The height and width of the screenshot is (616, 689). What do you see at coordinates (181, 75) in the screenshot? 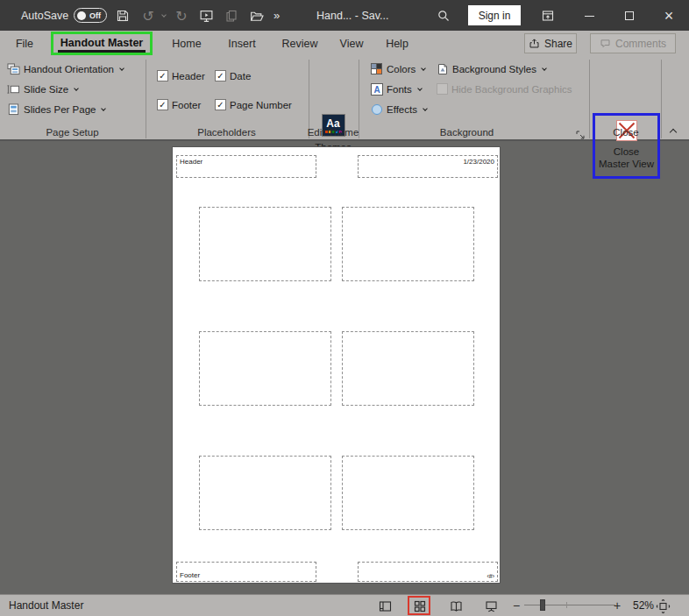
I see `header-checkbox: ✓ Header` at bounding box center [181, 75].